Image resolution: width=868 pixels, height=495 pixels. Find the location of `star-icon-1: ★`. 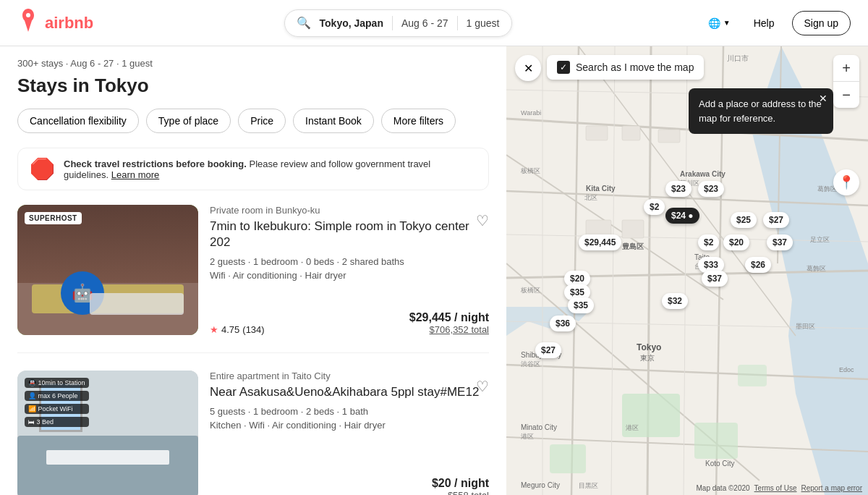

star-icon-1: ★ is located at coordinates (214, 330).